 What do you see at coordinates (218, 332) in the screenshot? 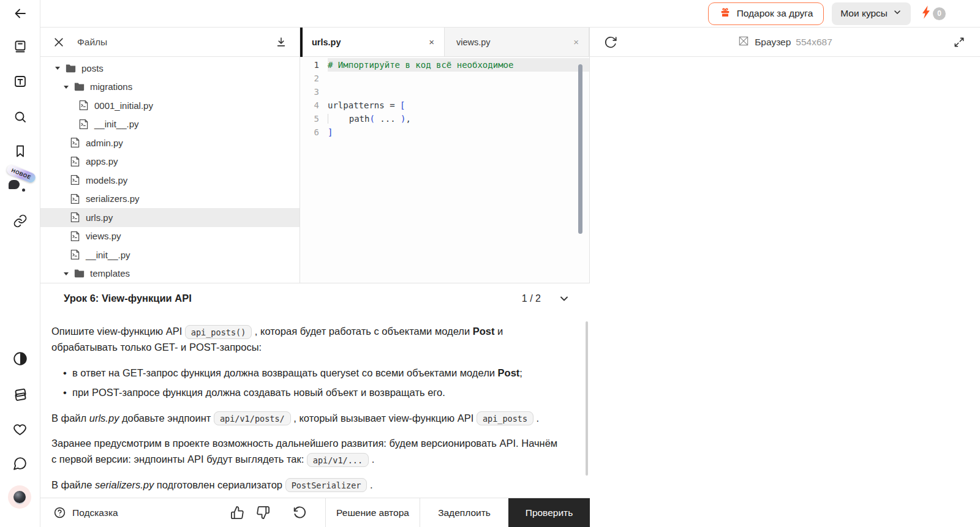
I see `inline-code-chip: api_posts()` at bounding box center [218, 332].